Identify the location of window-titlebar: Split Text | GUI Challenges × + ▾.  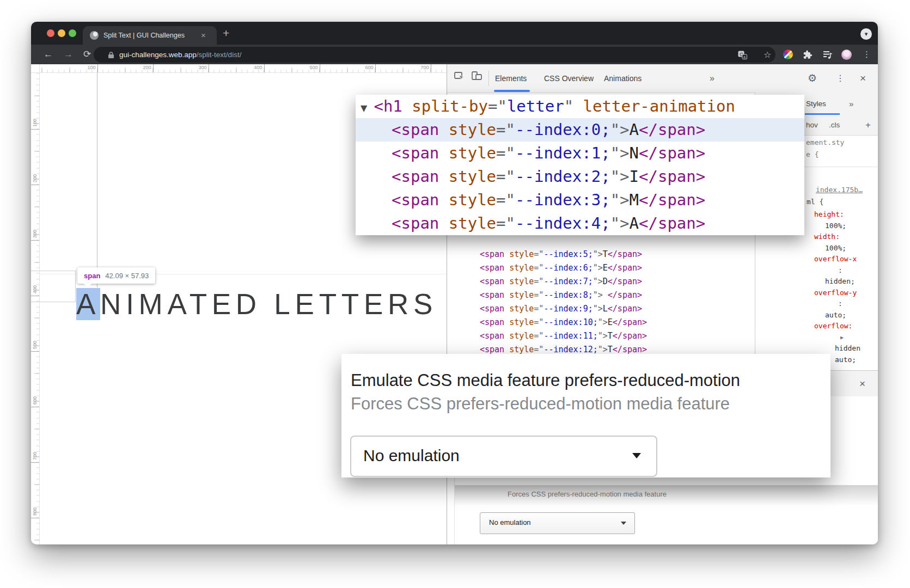
(454, 33).